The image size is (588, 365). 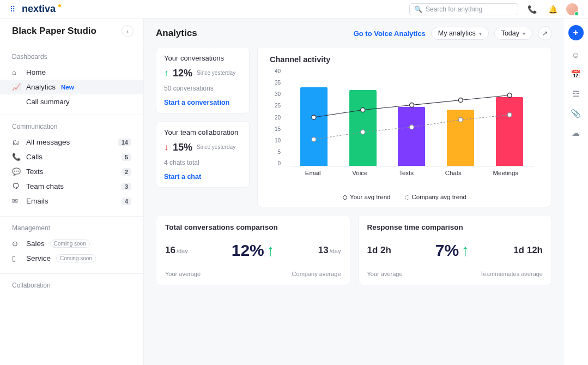 What do you see at coordinates (16, 72) in the screenshot?
I see `home-icon: ⌂` at bounding box center [16, 72].